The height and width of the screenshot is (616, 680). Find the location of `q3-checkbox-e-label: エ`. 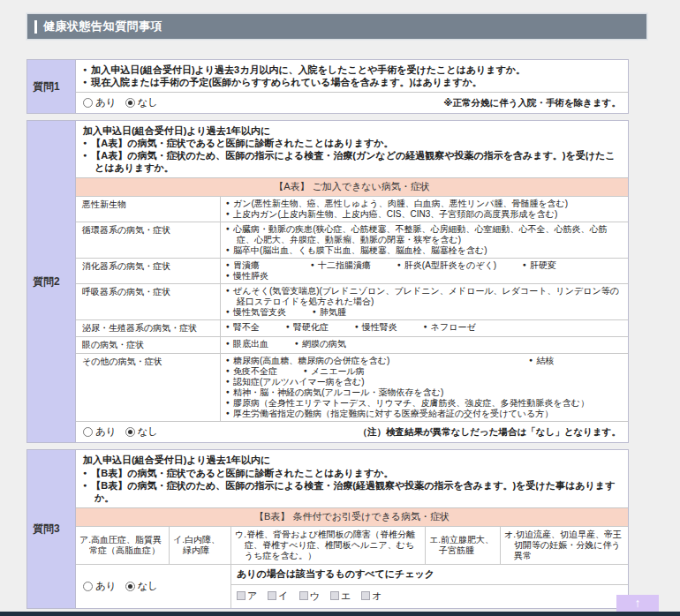

q3-checkbox-e-label: エ is located at coordinates (346, 597).